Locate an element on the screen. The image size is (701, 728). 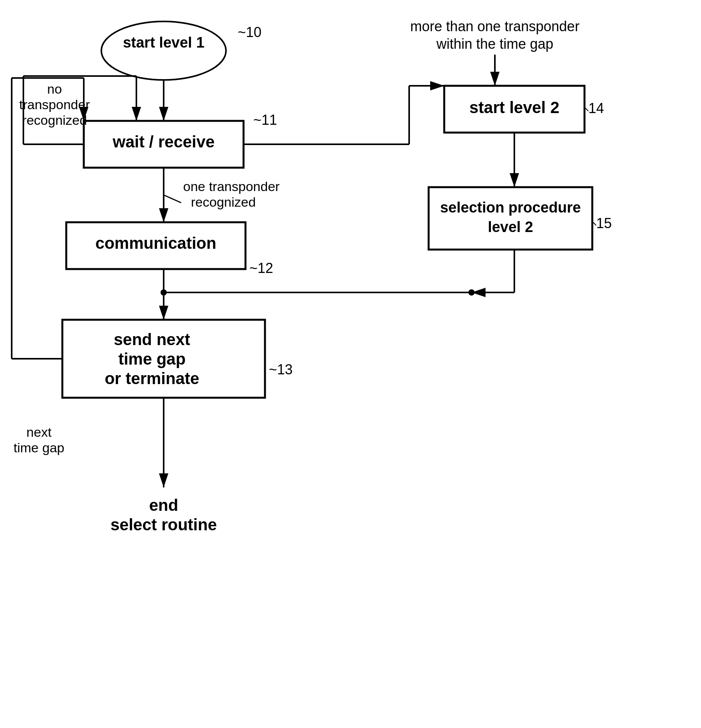
svg-text: no is located at coordinates (55, 89).